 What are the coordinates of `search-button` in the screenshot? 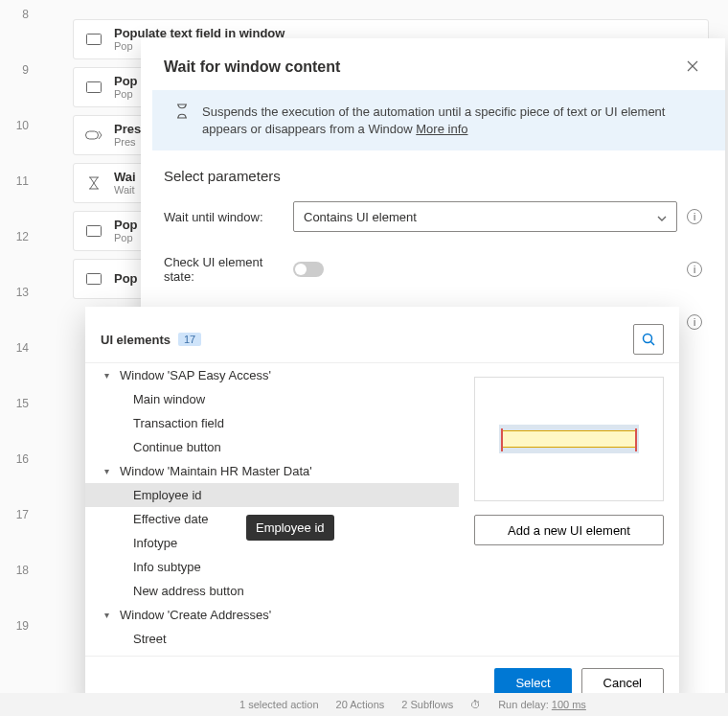 It's located at (648, 339).